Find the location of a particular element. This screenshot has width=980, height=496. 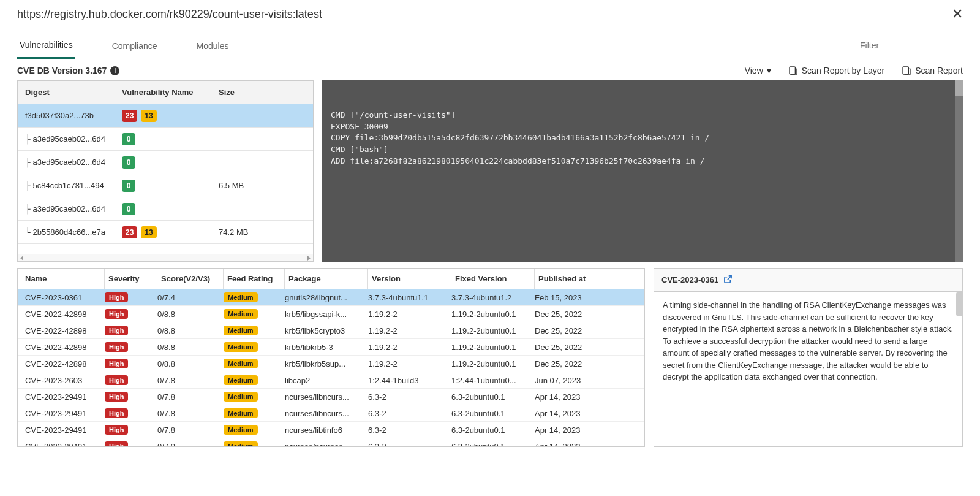

cve-row: CVE-2023-29491High0/7.8Mediumncurses/ncu… is located at coordinates (331, 443).